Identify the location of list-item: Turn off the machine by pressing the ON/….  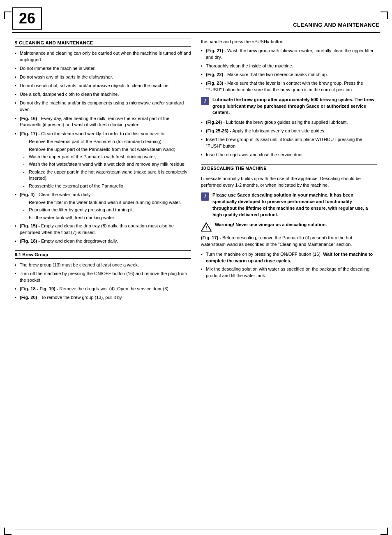
(103, 277).